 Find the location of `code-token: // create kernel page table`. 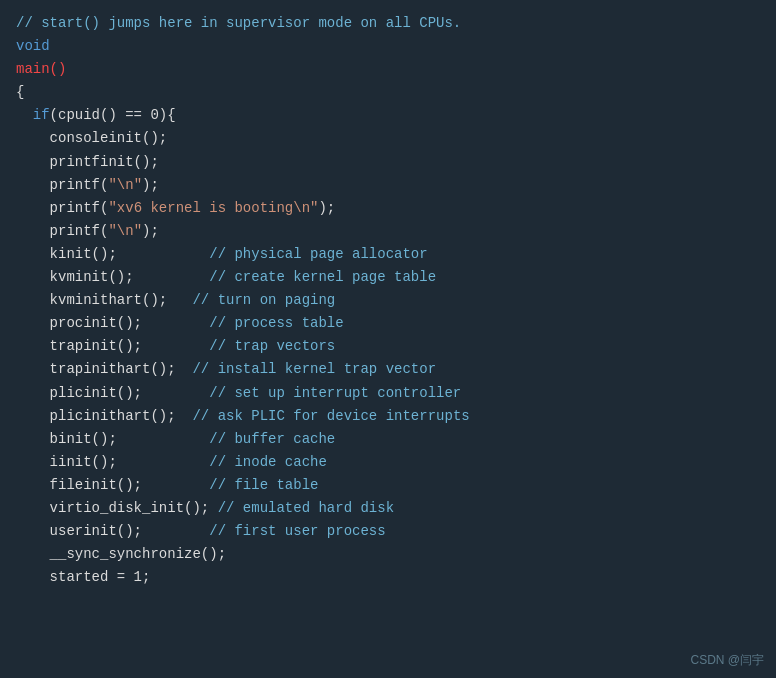

code-token: // create kernel page table is located at coordinates (322, 277).